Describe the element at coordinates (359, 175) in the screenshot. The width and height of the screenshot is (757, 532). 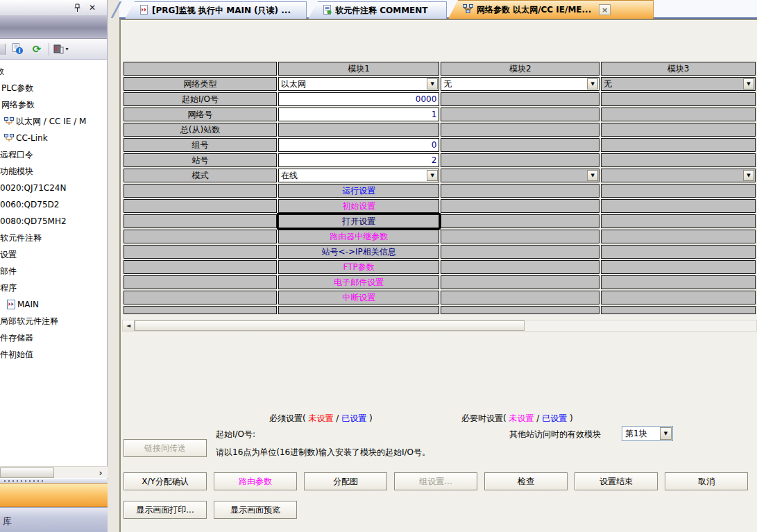
I see `mode-module1-dropdown: 在线▼` at that location.